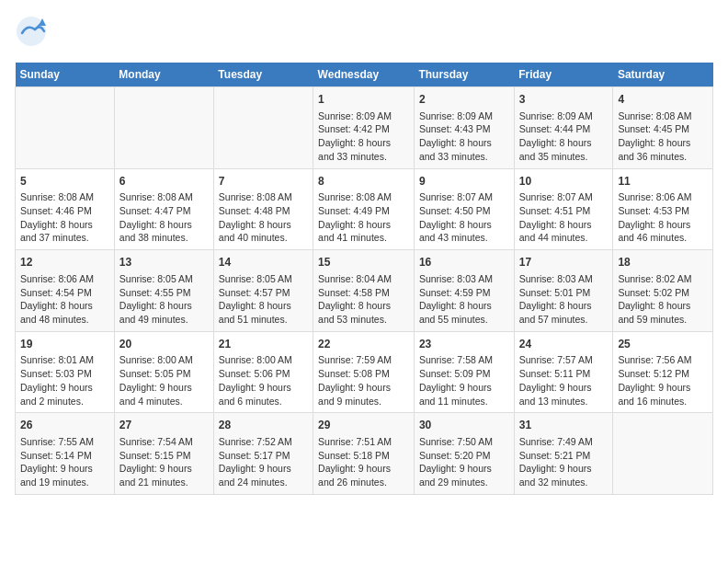  I want to click on day-info: and 26 minutes., so click(364, 482).